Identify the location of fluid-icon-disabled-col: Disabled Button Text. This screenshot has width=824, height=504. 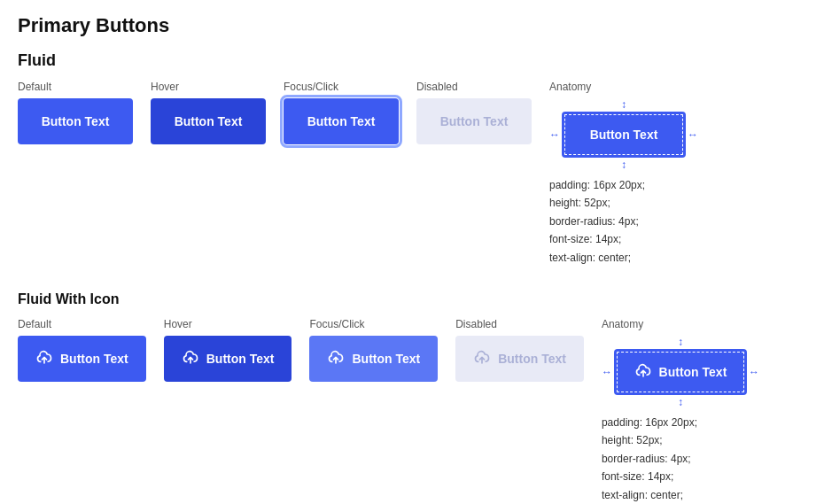
(519, 350).